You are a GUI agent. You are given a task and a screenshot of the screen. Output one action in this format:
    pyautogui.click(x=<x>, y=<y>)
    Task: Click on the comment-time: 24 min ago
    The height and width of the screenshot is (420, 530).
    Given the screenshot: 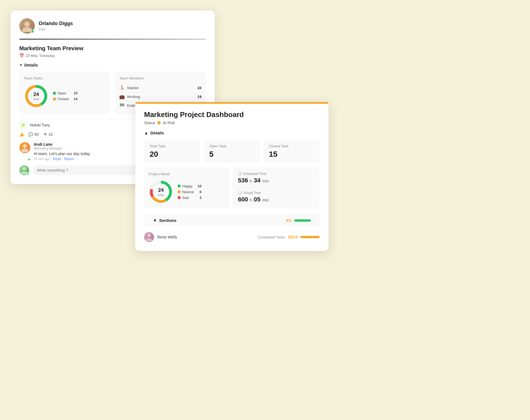 What is the action you would take?
    pyautogui.click(x=42, y=159)
    